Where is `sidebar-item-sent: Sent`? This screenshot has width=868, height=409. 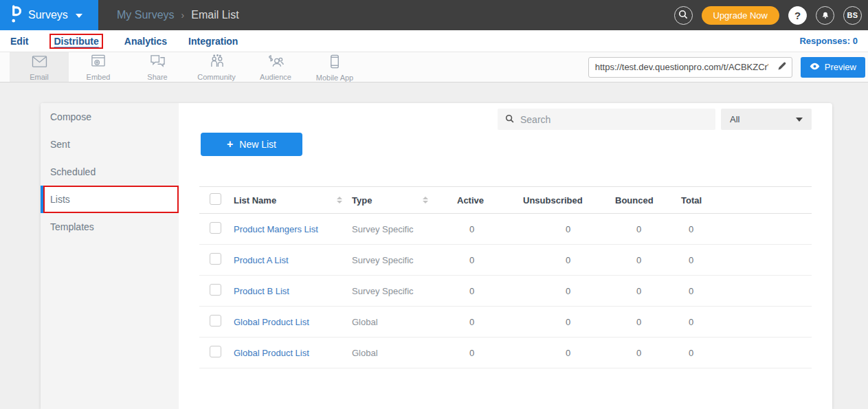 sidebar-item-sent: Sent is located at coordinates (110, 144).